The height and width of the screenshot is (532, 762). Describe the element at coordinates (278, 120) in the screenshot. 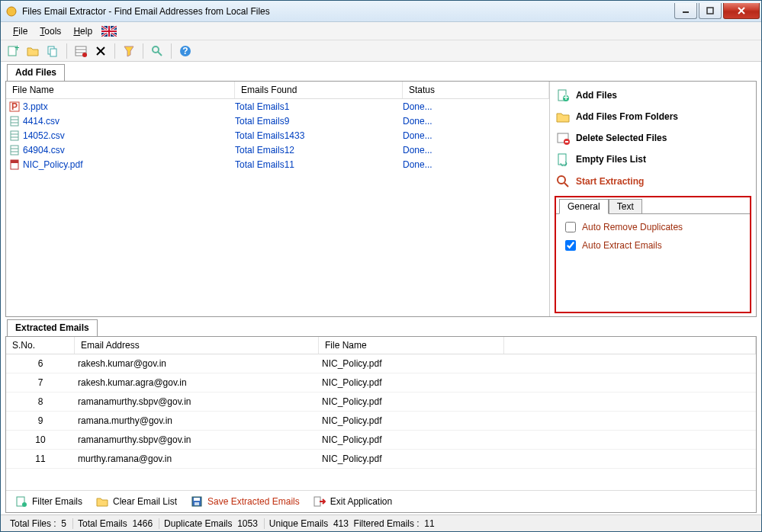

I see `file-row: 4414.csvTotal Emails9Done...` at that location.